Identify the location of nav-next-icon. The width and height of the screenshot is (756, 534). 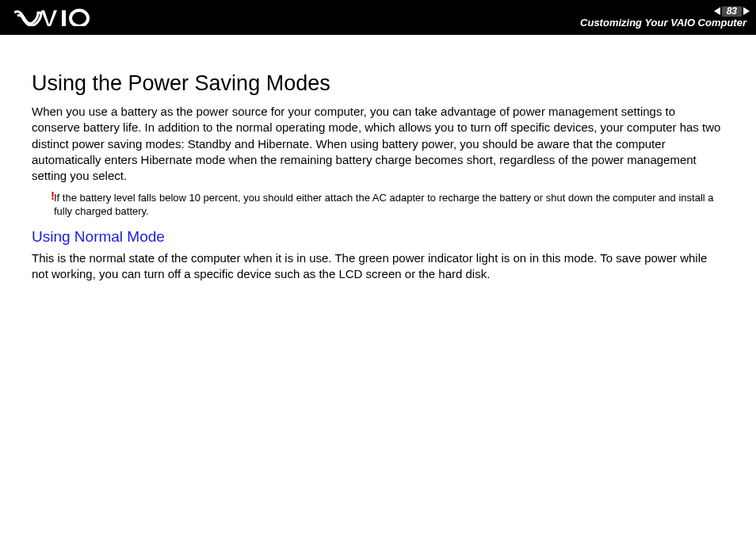
(746, 11).